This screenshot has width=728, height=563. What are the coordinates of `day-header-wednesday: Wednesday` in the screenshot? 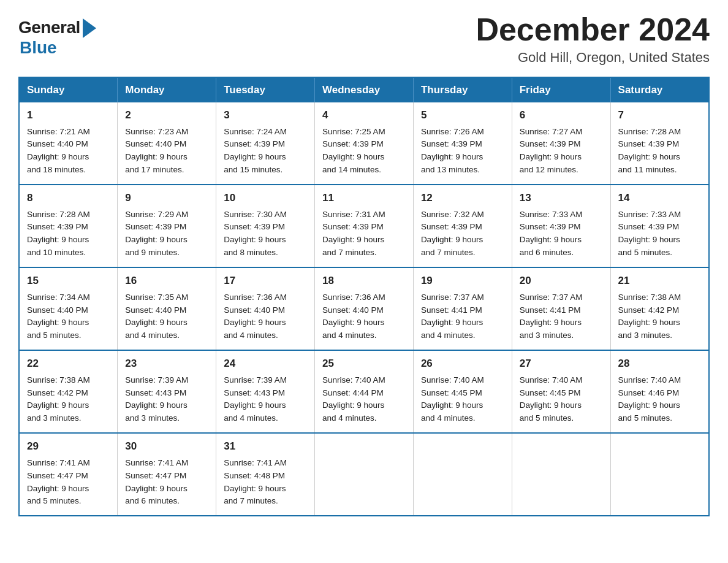 It's located at (364, 90).